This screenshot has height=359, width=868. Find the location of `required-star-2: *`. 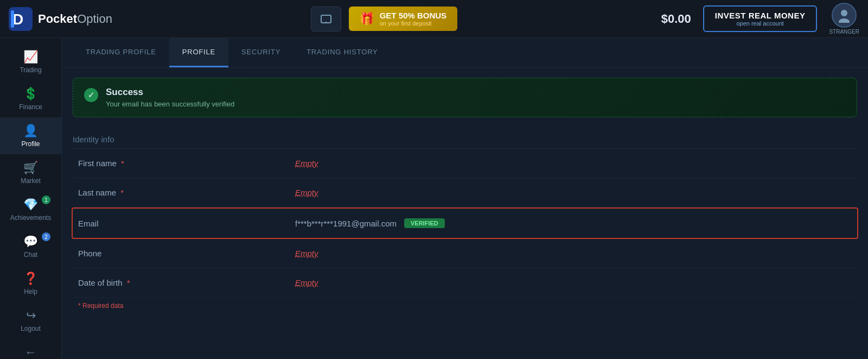

required-star-2: * is located at coordinates (122, 192).